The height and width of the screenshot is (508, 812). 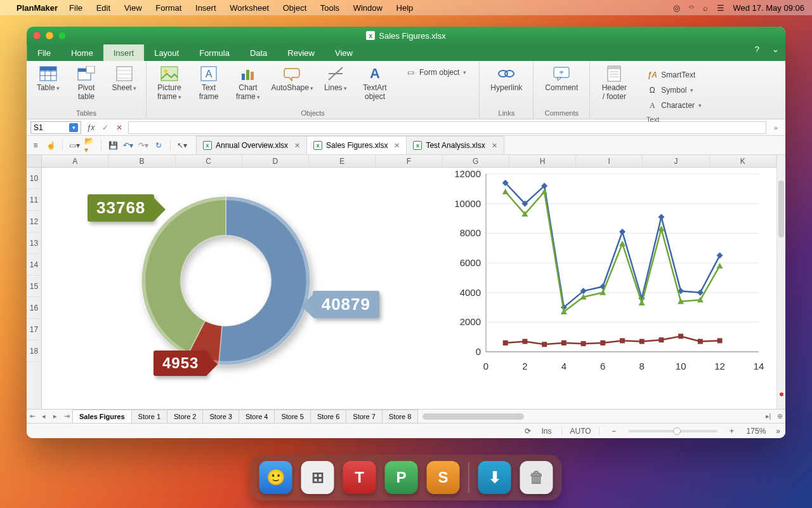 What do you see at coordinates (209, 83) in the screenshot?
I see `text-frame-button: A Text frame` at bounding box center [209, 83].